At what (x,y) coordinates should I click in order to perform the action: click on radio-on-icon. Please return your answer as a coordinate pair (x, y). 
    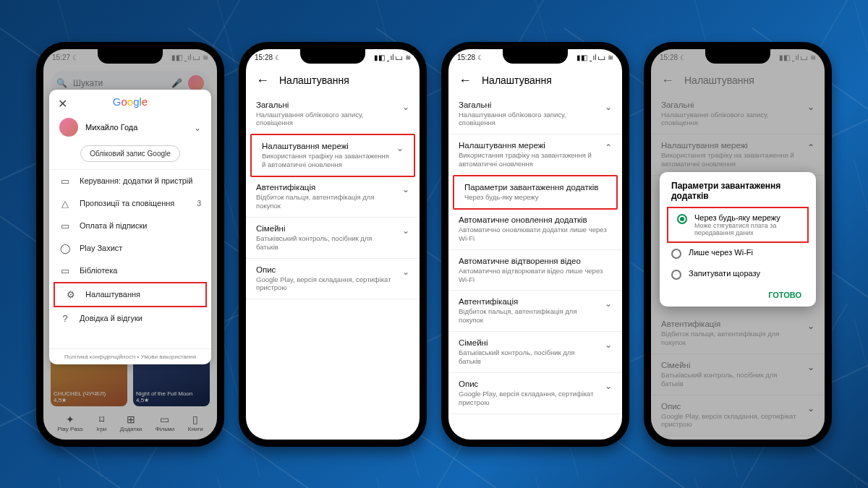
    Looking at the image, I should click on (682, 219).